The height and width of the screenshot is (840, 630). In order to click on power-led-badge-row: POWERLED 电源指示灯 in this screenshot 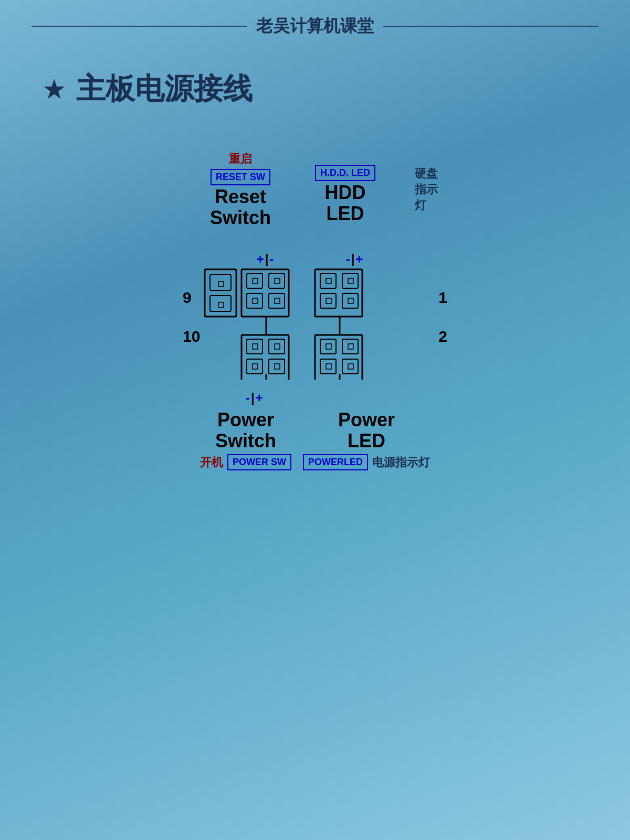, I will do `click(366, 462)`.